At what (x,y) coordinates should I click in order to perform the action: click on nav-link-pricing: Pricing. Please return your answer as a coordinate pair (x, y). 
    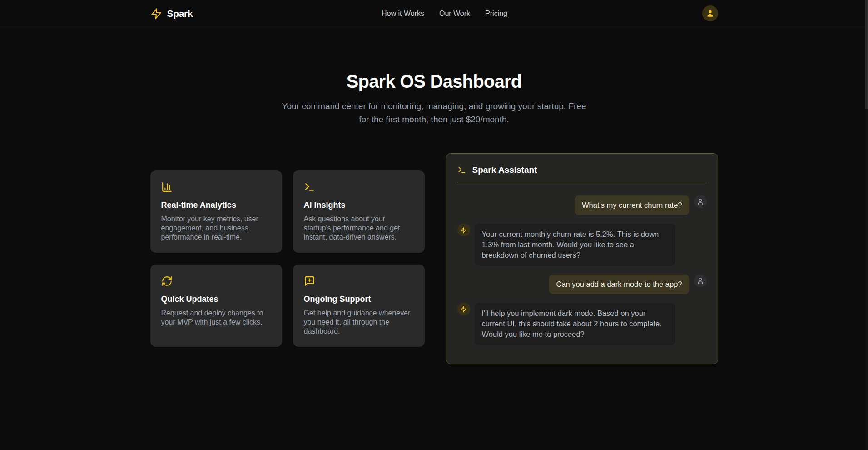
    Looking at the image, I should click on (496, 14).